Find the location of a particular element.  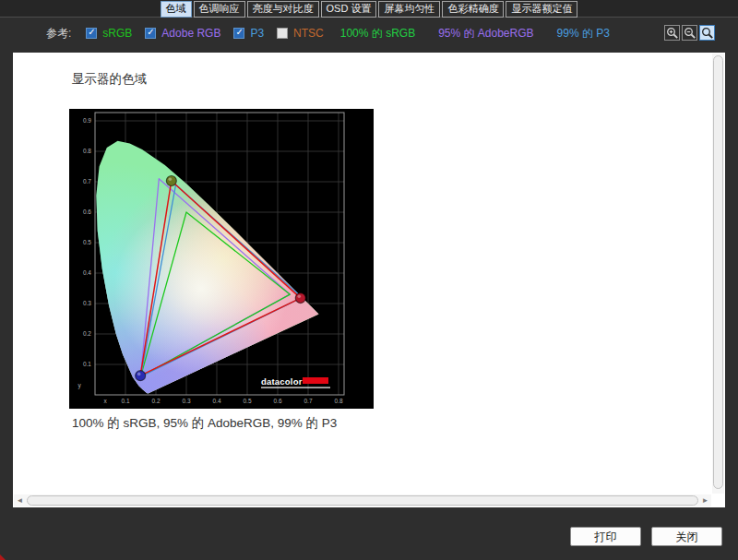

tab-osd-settings: OSD 设置 is located at coordinates (349, 9).